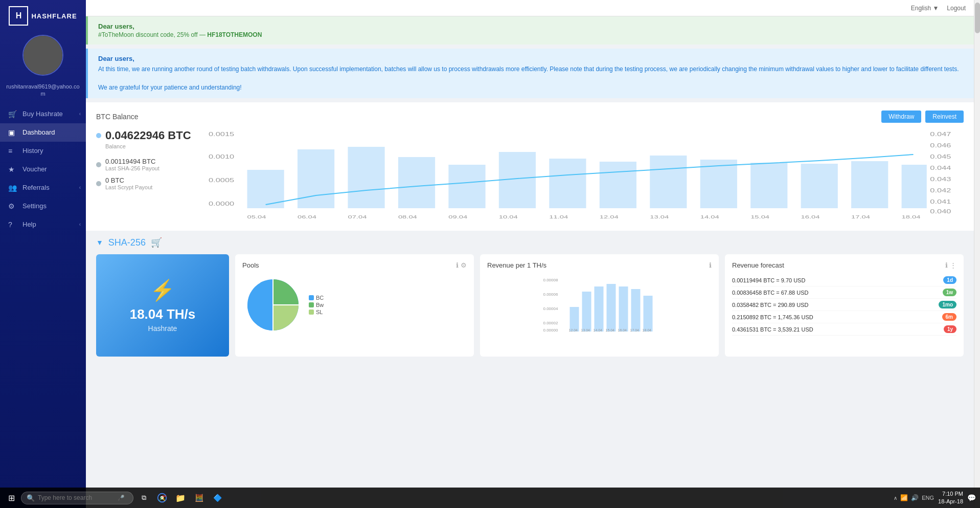 This screenshot has width=980, height=508. What do you see at coordinates (156, 242) in the screenshot?
I see `sha-cart-icon: 🛒` at bounding box center [156, 242].